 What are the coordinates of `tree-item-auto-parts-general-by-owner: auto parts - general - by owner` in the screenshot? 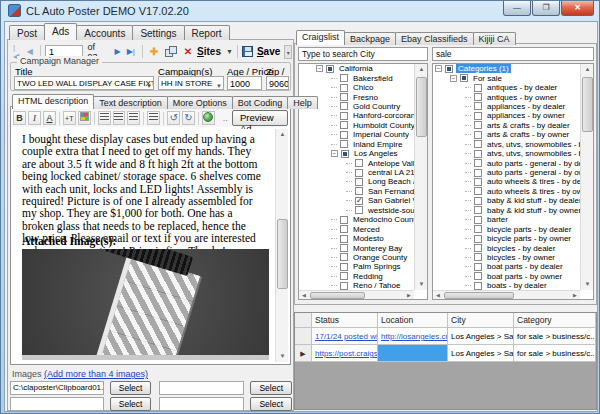 It's located at (506, 172).